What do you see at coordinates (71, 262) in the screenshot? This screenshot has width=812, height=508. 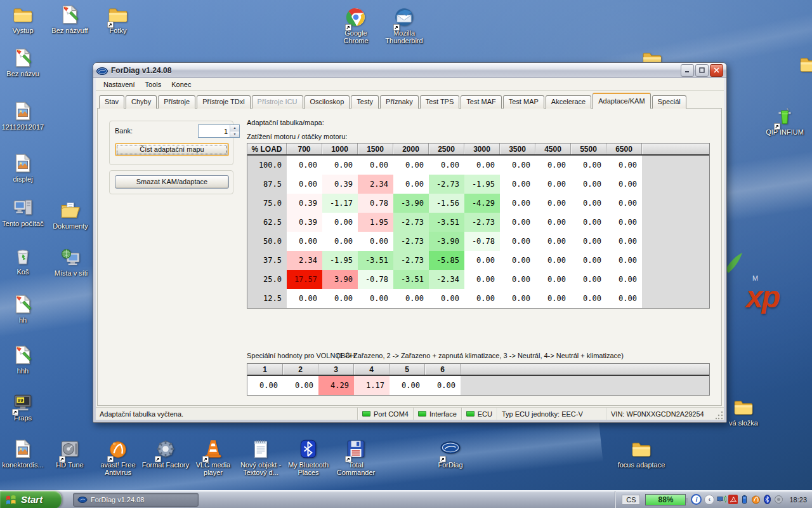 I see `desktop-icon-mista-v-siti: Místa v síti` at bounding box center [71, 262].